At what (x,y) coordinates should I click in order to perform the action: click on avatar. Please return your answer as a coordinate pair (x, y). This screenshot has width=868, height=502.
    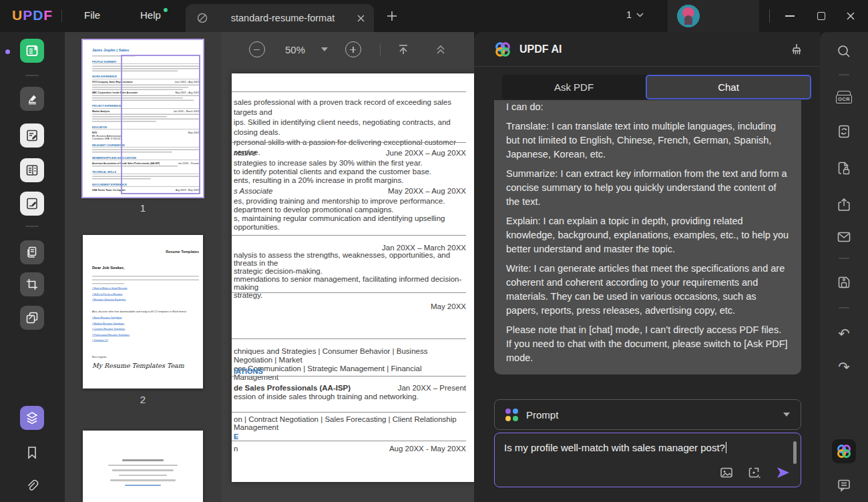
    Looking at the image, I should click on (688, 16).